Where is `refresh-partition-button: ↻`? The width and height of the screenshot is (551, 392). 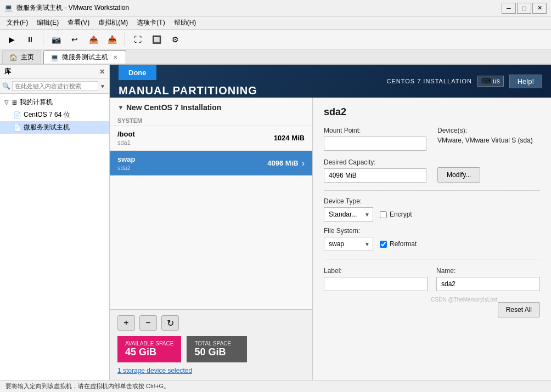
refresh-partition-button: ↻ is located at coordinates (170, 323).